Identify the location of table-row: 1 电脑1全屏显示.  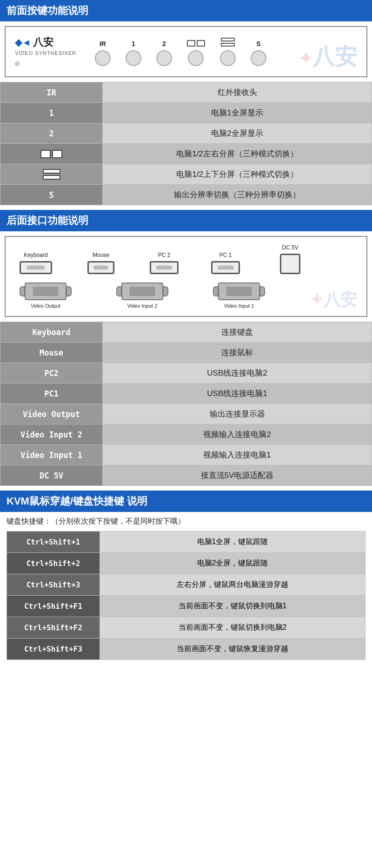
(186, 113).